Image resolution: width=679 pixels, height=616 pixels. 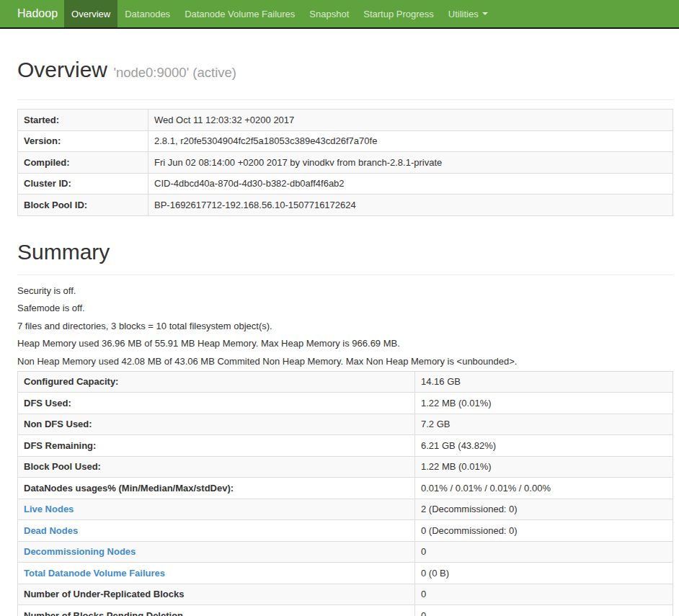 What do you see at coordinates (346, 205) in the screenshot?
I see `table-row: Block Pool ID:BP-1692617712-192.168.56.1…` at bounding box center [346, 205].